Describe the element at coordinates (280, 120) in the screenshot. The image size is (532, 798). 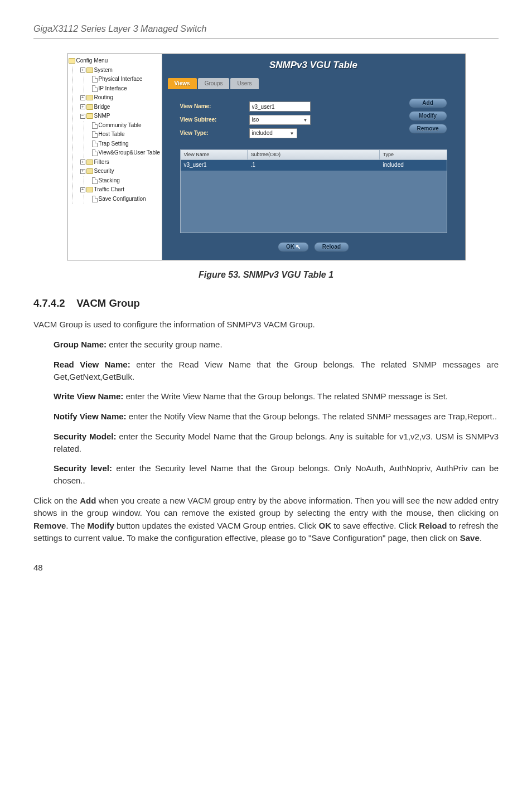
I see `view-subtree-select: iso ▼` at that location.